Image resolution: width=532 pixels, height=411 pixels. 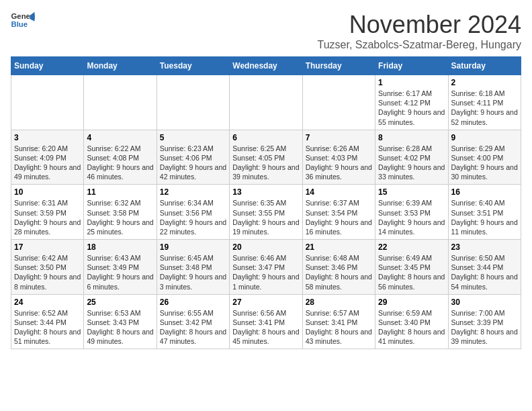 What do you see at coordinates (412, 103) in the screenshot?
I see `day-cell: 1Sunrise: 6:17 AM Sunset: 4:12 PM Daylig…` at bounding box center [412, 103].